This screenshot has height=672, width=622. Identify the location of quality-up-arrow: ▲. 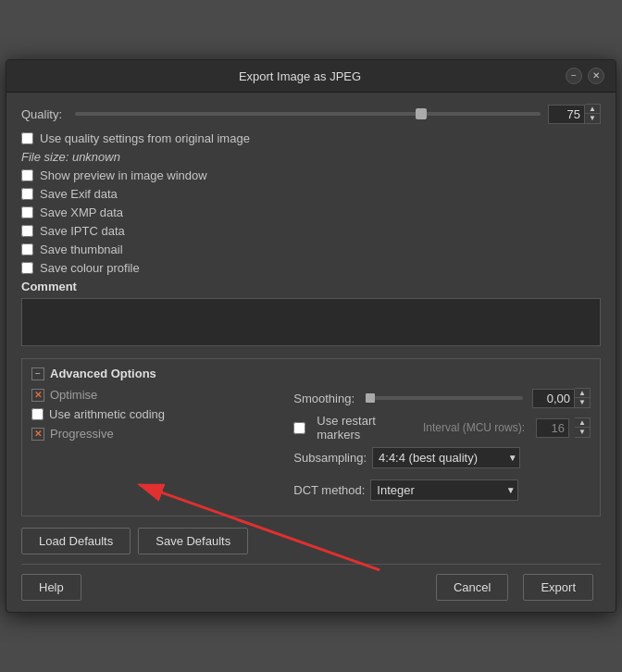
(592, 109).